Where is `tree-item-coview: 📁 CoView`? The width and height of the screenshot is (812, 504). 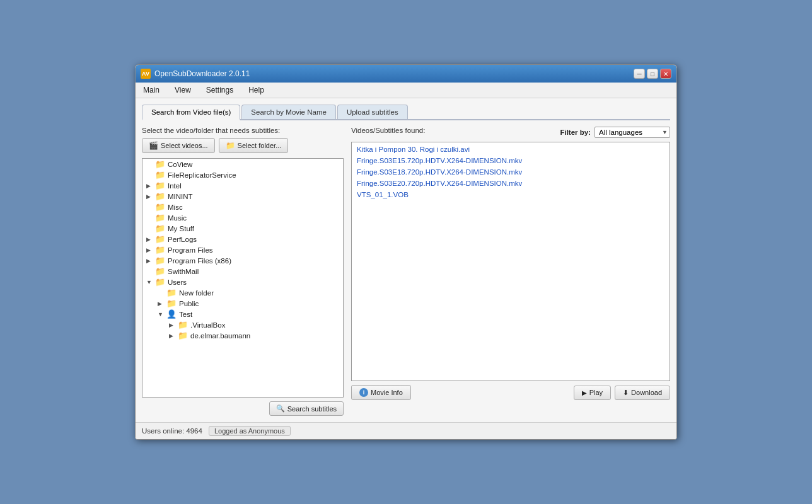
tree-item-coview: 📁 CoView is located at coordinates (243, 164).